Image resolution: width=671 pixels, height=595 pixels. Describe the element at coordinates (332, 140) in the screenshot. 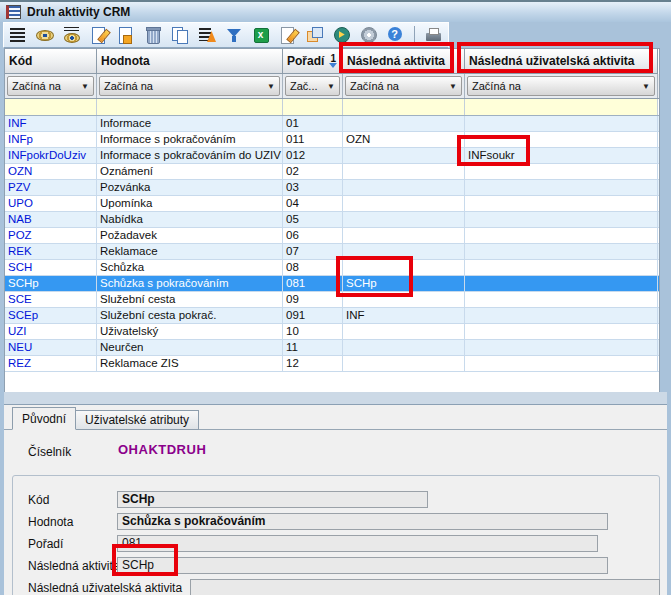

I see `grid-row-INFp: INFpInformace s pokračováním011OZN` at that location.